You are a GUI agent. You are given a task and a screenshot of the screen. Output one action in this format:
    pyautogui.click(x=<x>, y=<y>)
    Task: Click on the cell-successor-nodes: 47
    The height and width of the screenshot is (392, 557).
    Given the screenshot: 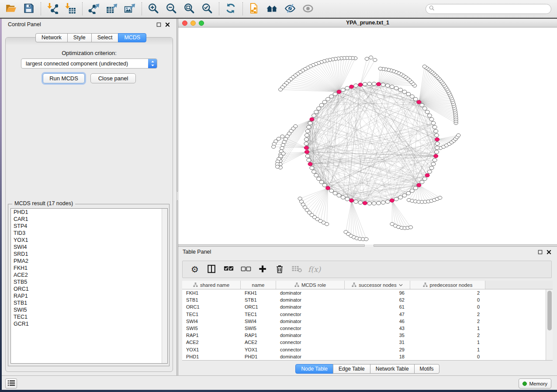 What is the action you would take?
    pyautogui.click(x=377, y=314)
    